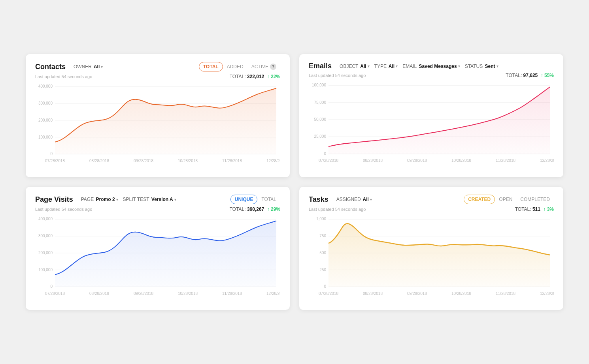 The width and height of the screenshot is (589, 364). I want to click on contacts-tab-total: TOTAL, so click(211, 67).